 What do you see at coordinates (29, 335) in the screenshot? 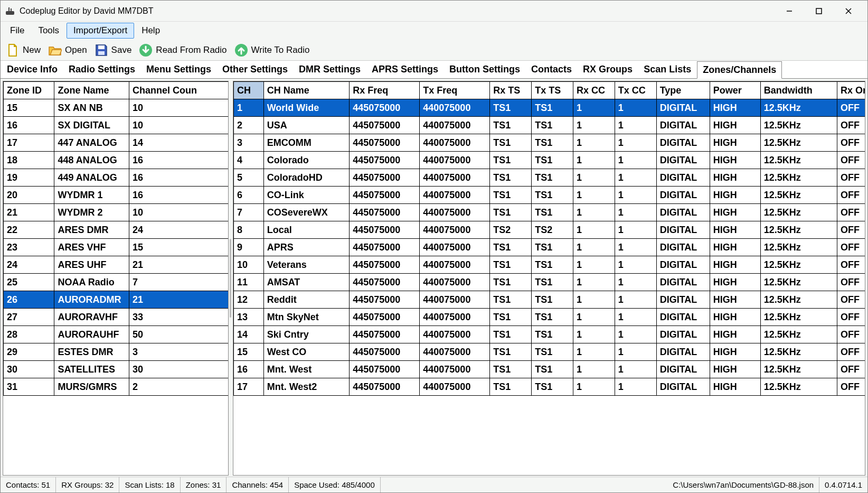
I see `zone-cell-id: 28` at bounding box center [29, 335].